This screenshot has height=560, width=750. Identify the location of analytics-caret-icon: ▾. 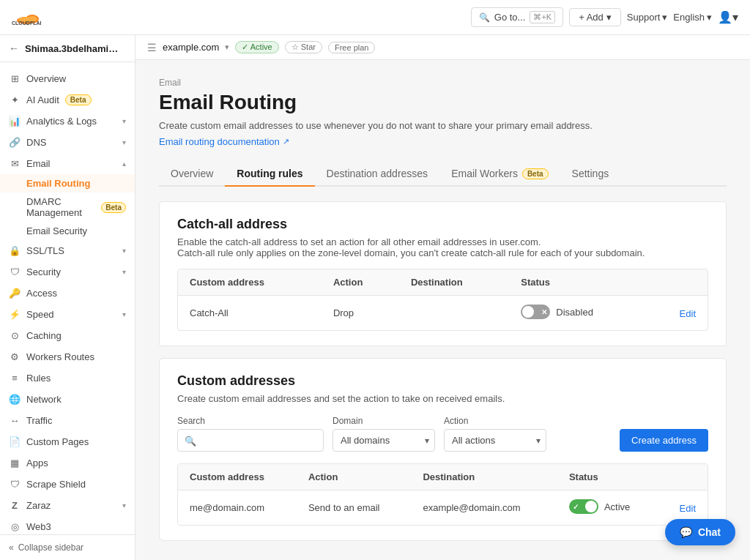
(125, 122).